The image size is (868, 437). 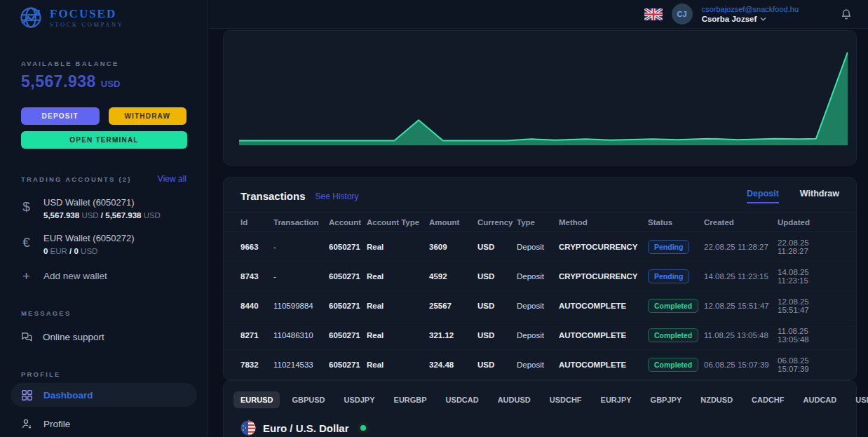 I want to click on sidebar-item-dashboard: Dashboard, so click(x=104, y=395).